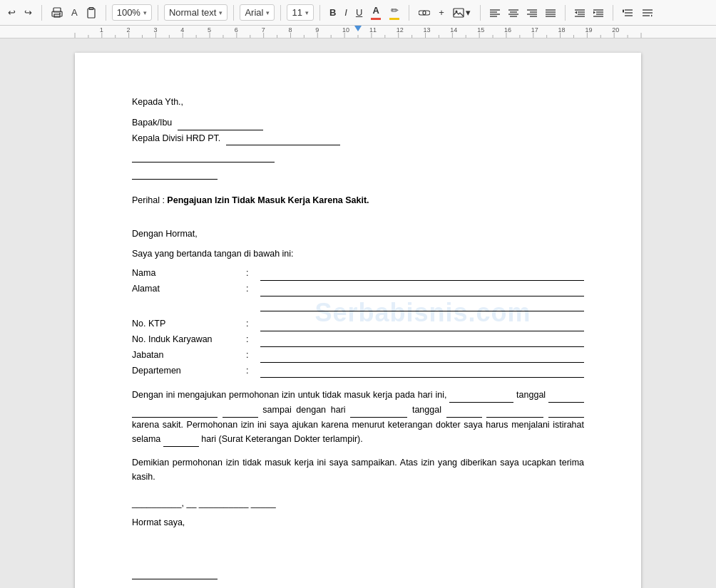 The height and width of the screenshot is (588, 716). What do you see at coordinates (376, 13) in the screenshot?
I see `font-color-button: A` at bounding box center [376, 13].